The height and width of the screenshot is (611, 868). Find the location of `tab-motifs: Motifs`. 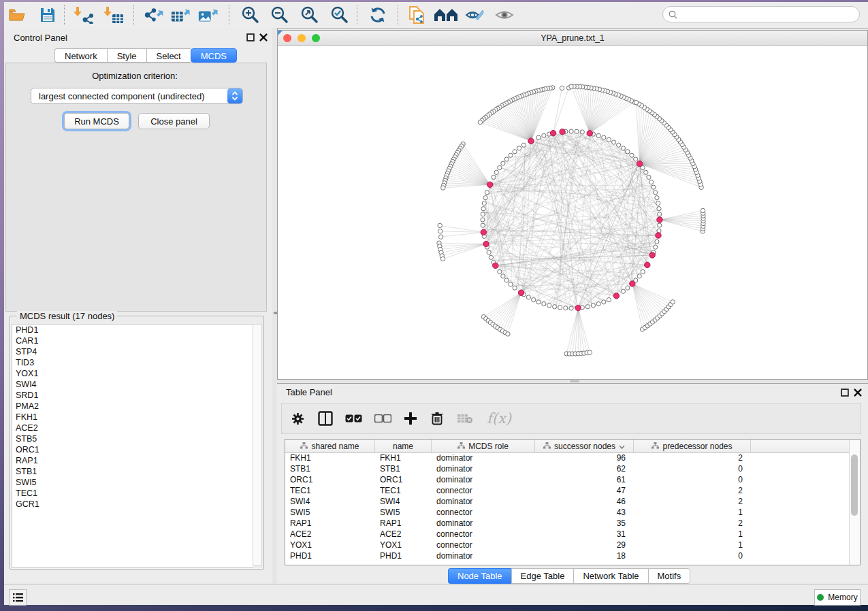

tab-motifs: Motifs is located at coordinates (670, 576).